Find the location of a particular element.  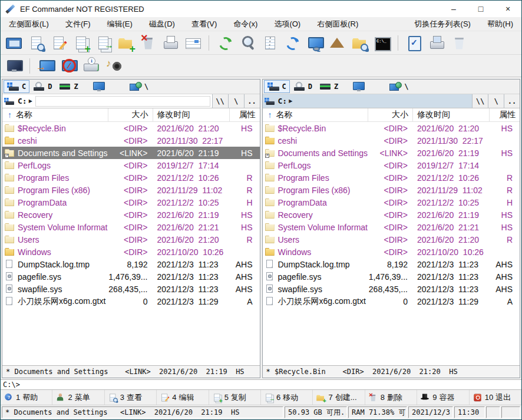

search-folder-icon is located at coordinates (359, 43).